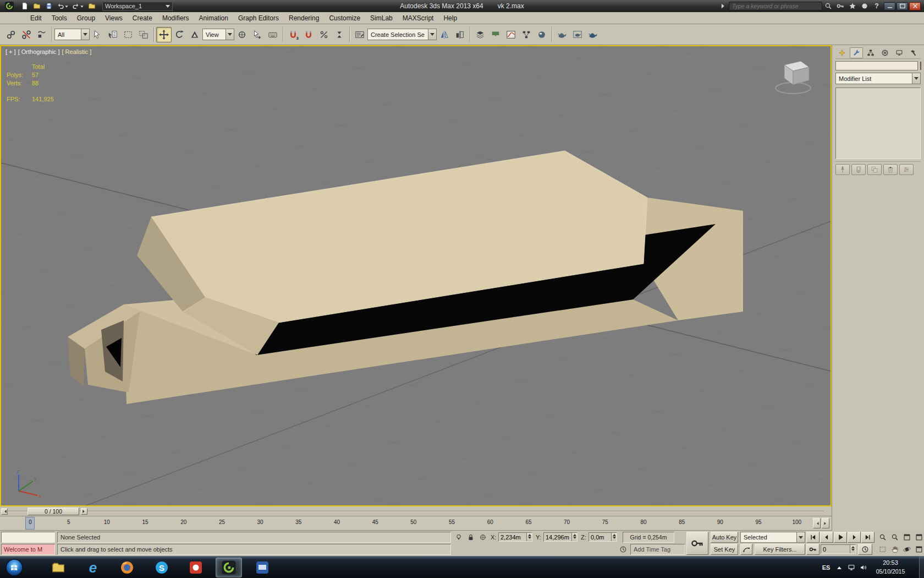 This screenshot has width=924, height=578. What do you see at coordinates (142, 18) in the screenshot?
I see `menu-item: Create` at bounding box center [142, 18].